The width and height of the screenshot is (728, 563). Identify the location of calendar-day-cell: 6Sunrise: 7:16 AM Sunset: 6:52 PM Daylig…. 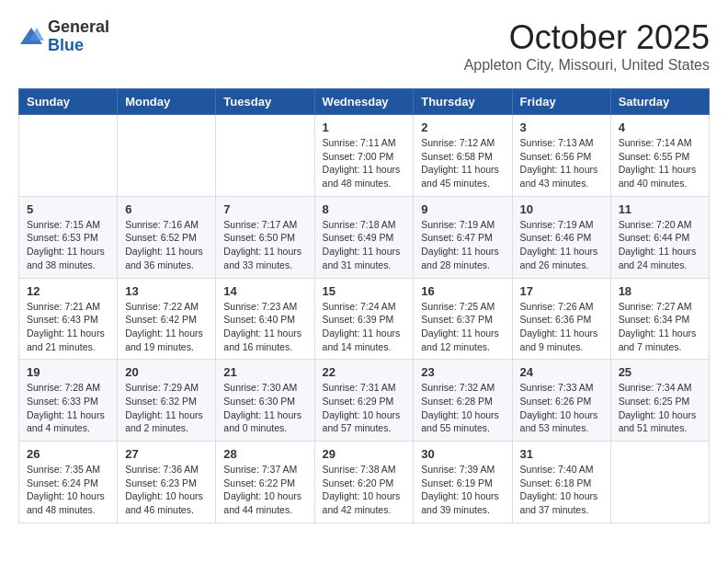
(167, 237).